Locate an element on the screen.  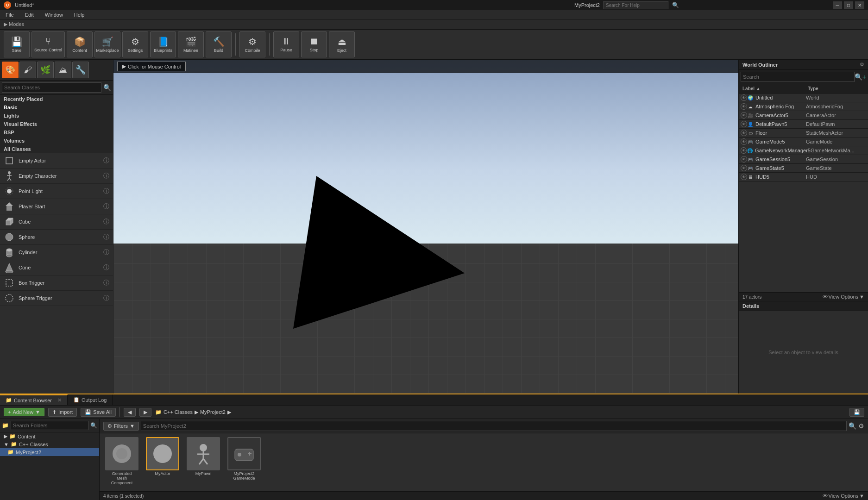
breadcrumb-myproject2: MyProject2 is located at coordinates (213, 412).